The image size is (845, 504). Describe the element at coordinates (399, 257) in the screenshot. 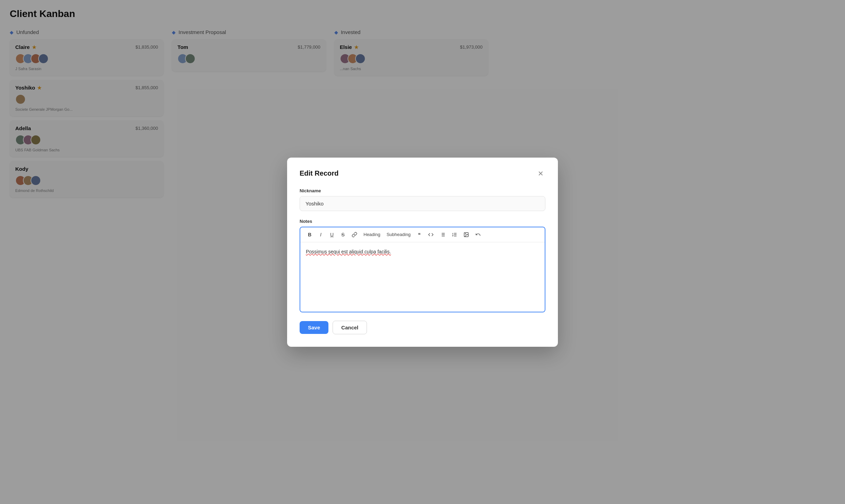

I see `notes-editor-container: B I U S Heading Subheading ❝` at that location.